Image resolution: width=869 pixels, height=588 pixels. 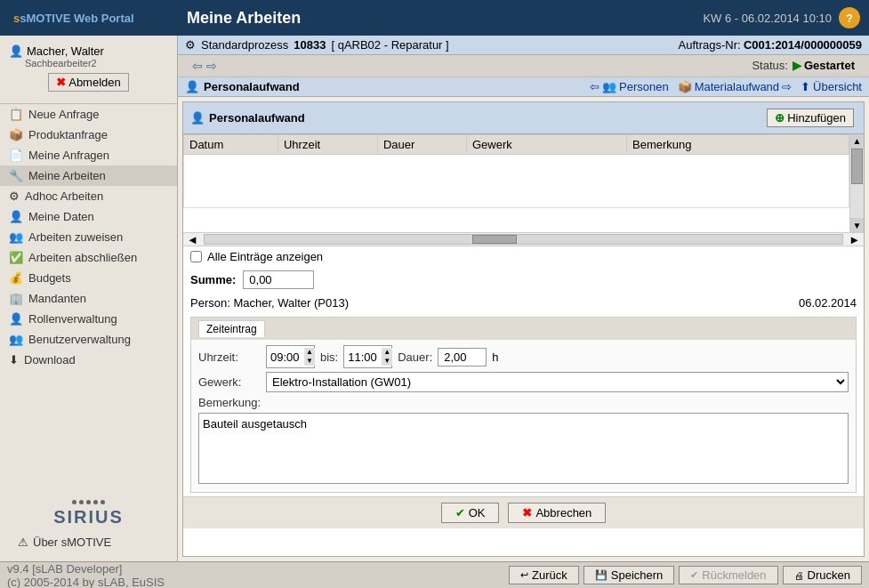 What do you see at coordinates (735, 87) in the screenshot?
I see `materialaufwand-link: 📦 Materialaufwand ⇨` at bounding box center [735, 87].